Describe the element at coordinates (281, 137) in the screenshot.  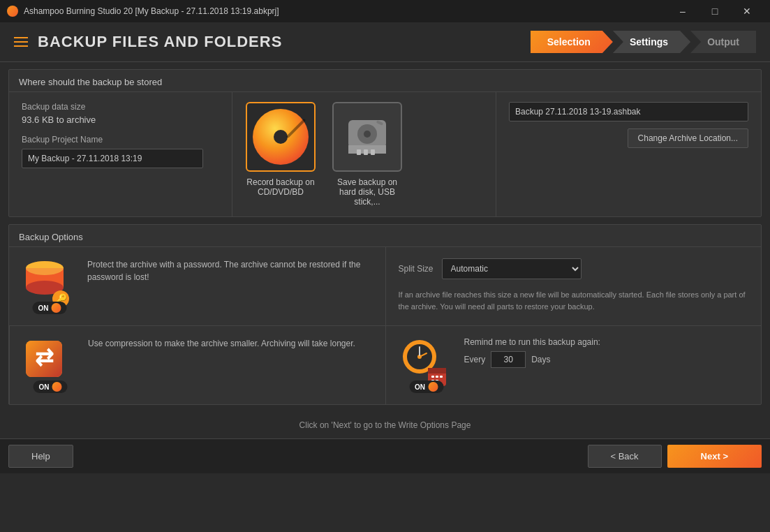
I see `cd-icon` at that location.